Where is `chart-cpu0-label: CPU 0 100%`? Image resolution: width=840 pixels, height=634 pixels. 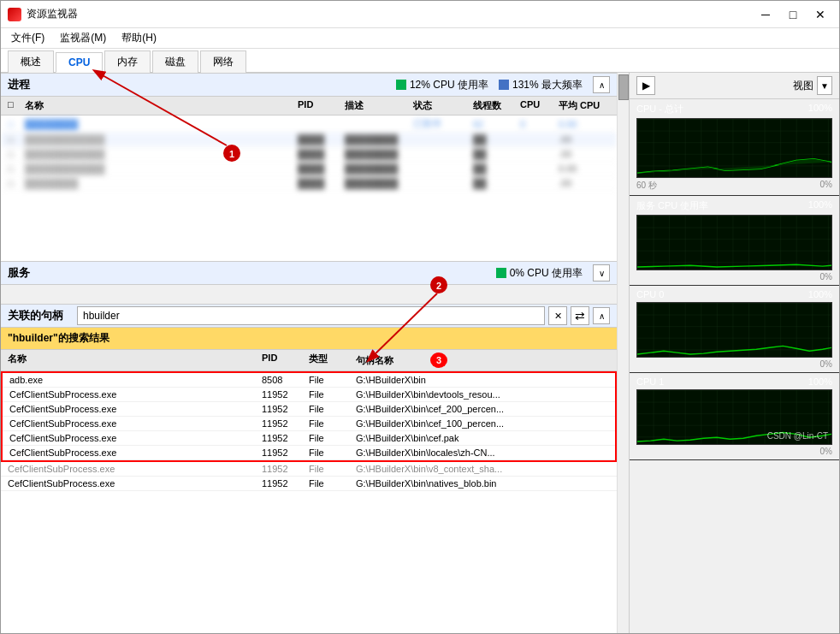
chart-cpu0-label: CPU 0 100% is located at coordinates (734, 294).